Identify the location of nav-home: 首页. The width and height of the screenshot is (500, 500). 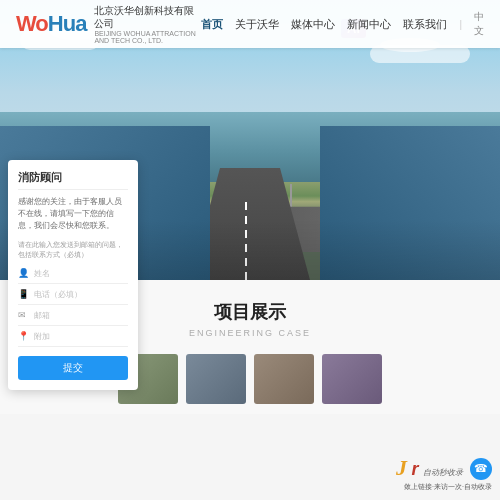
(212, 24).